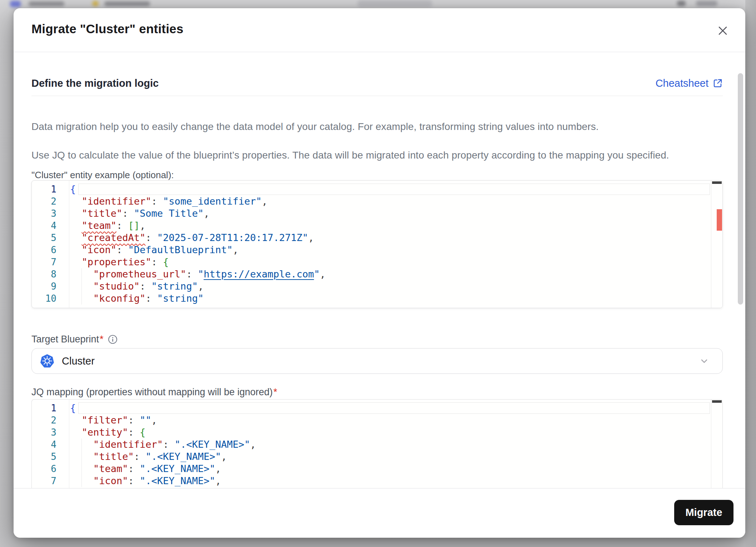  I want to click on header-divider, so click(379, 52).